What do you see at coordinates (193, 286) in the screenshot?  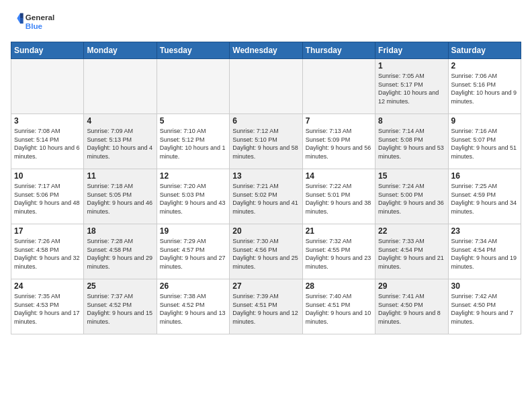 I see `day-number: 26` at bounding box center [193, 286].